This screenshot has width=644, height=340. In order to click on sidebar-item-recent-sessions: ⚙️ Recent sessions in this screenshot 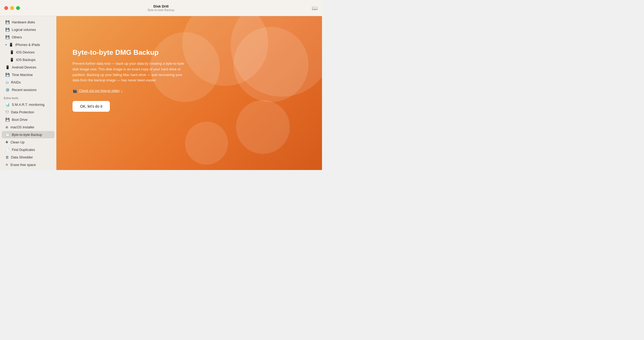, I will do `click(28, 90)`.